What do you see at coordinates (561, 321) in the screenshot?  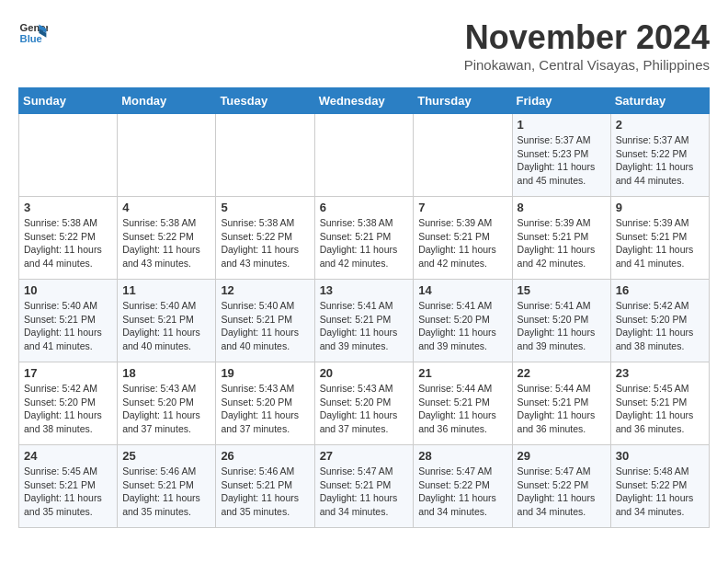 I see `calendar-cell: 15Sunrise: 5:41 AM Sunset: 5:20 PM Dayli…` at bounding box center [561, 321].